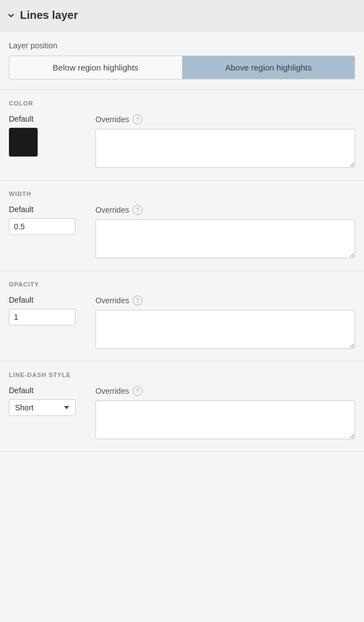 The image size is (364, 622). What do you see at coordinates (225, 300) in the screenshot?
I see `opacity-overrides-label: Overrides ?` at bounding box center [225, 300].